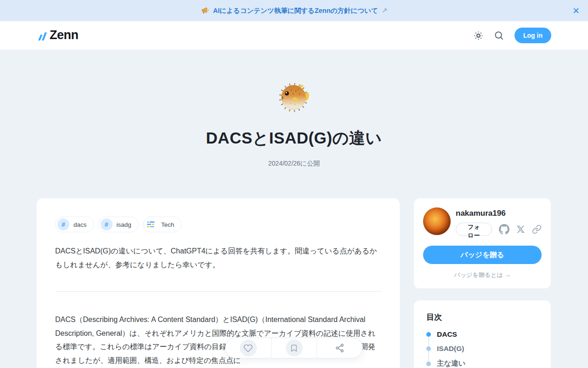 Image resolution: width=588 pixels, height=368 pixels. Describe the element at coordinates (499, 213) in the screenshot. I see `author-name: nakamura196` at that location.